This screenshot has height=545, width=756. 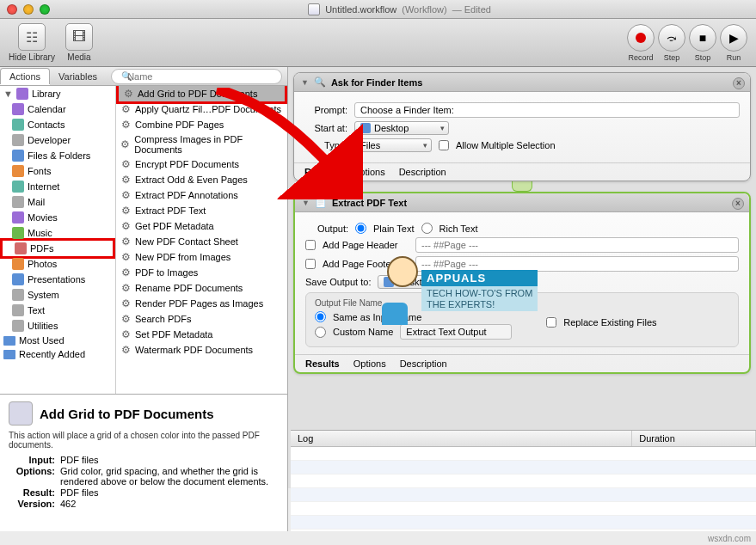 What do you see at coordinates (703, 43) in the screenshot?
I see `stop-button: ■ Stop` at bounding box center [703, 43].